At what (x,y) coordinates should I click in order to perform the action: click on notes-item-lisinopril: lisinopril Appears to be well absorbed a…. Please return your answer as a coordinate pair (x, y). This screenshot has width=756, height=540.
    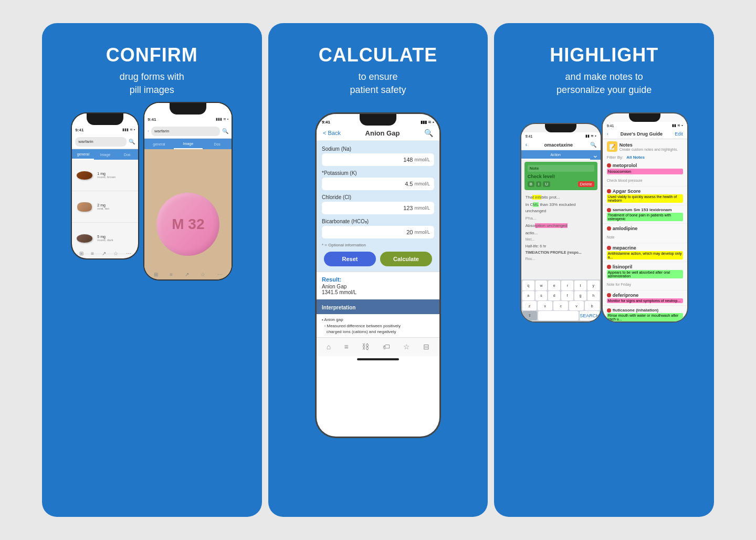
    Looking at the image, I should click on (645, 276).